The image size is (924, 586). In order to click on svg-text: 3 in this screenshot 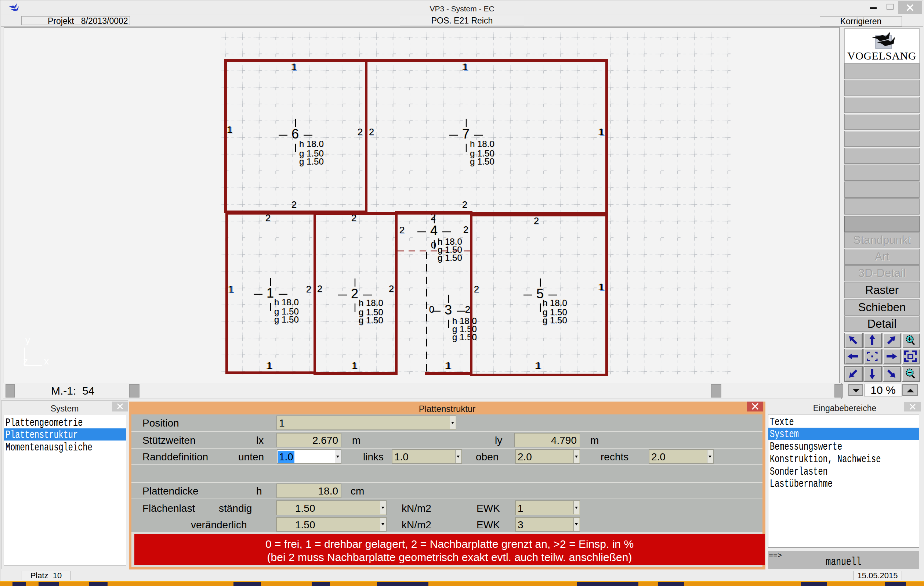, I will do `click(448, 310)`.